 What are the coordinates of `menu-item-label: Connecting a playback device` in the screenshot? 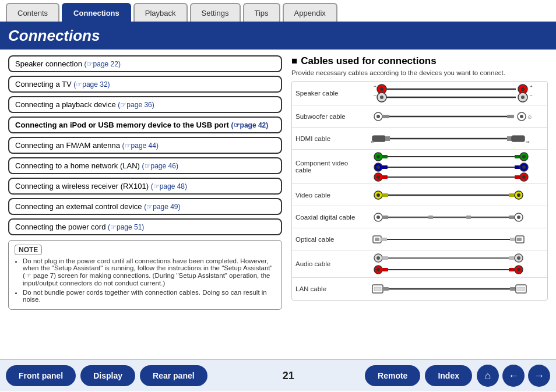 It's located at (65, 105).